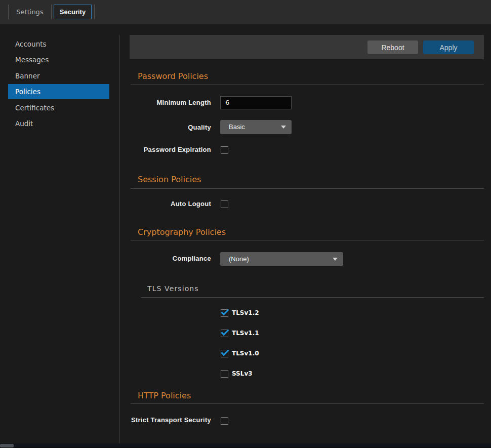 The image size is (491, 448). What do you see at coordinates (242, 374) in the screenshot?
I see `sslv3-label: SSLv3` at bounding box center [242, 374].